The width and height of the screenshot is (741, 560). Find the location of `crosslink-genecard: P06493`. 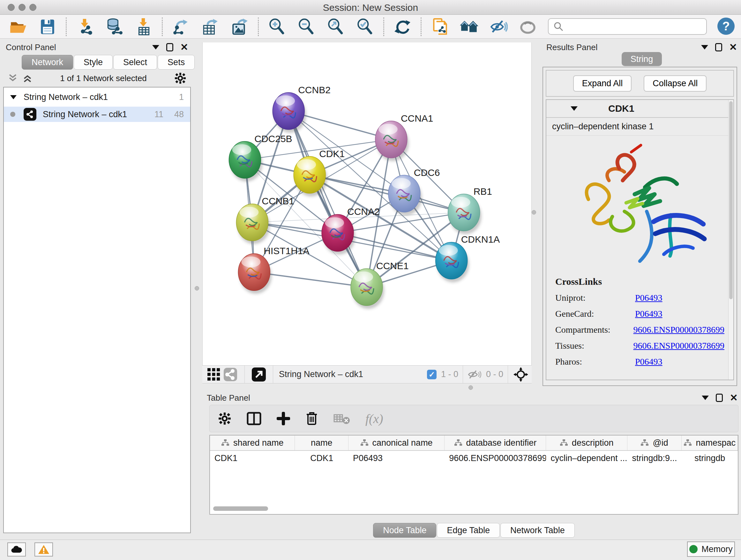

crosslink-genecard: P06493 is located at coordinates (649, 314).